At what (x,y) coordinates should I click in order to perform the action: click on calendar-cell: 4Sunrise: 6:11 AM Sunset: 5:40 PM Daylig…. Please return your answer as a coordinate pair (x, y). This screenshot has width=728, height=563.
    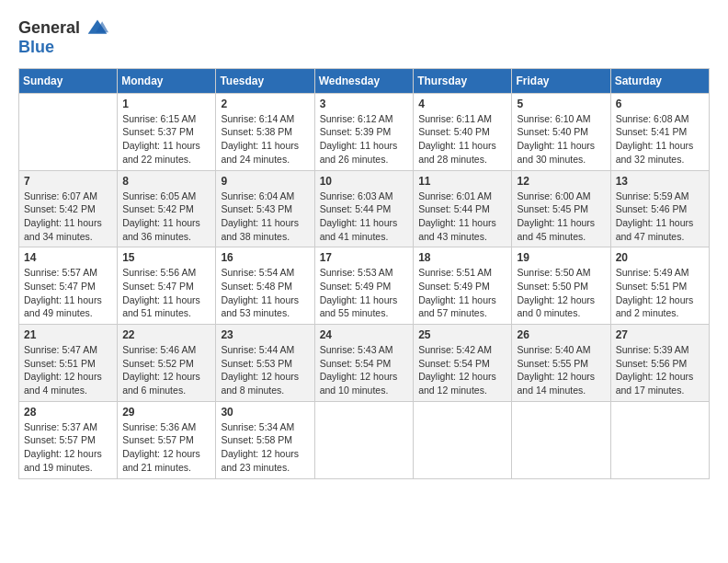
    Looking at the image, I should click on (463, 132).